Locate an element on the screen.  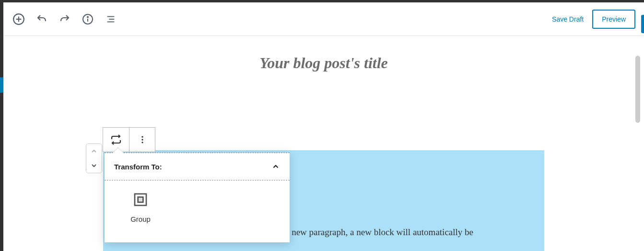
redo-icon is located at coordinates (65, 19).